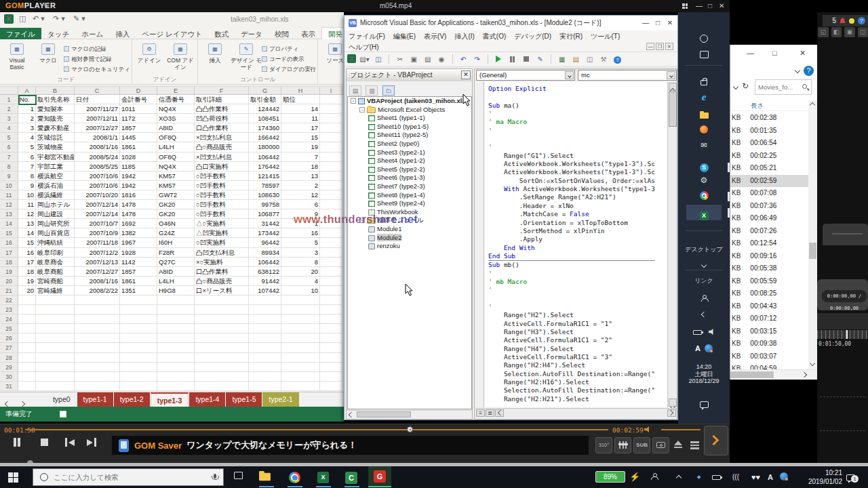 The image size is (868, 488). I want to click on code-hscrollbar: ≡ ≣, so click(576, 412).